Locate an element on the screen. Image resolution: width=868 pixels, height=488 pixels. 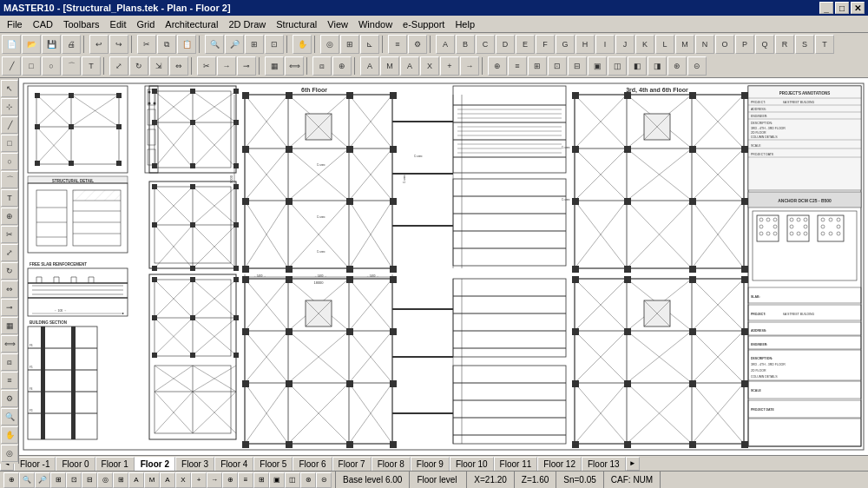
tab-floor-9: Floor 9 is located at coordinates (431, 464).